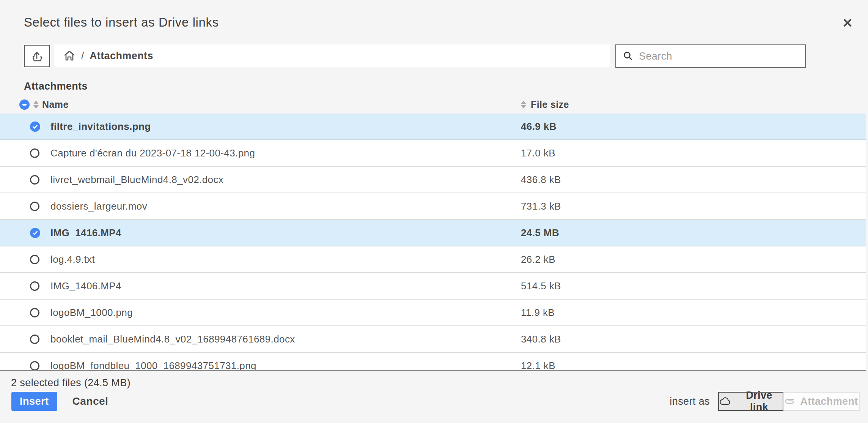  Describe the element at coordinates (286, 366) in the screenshot. I see `file-name: logoBM_fondbleu_1000_1689943751731.png` at that location.